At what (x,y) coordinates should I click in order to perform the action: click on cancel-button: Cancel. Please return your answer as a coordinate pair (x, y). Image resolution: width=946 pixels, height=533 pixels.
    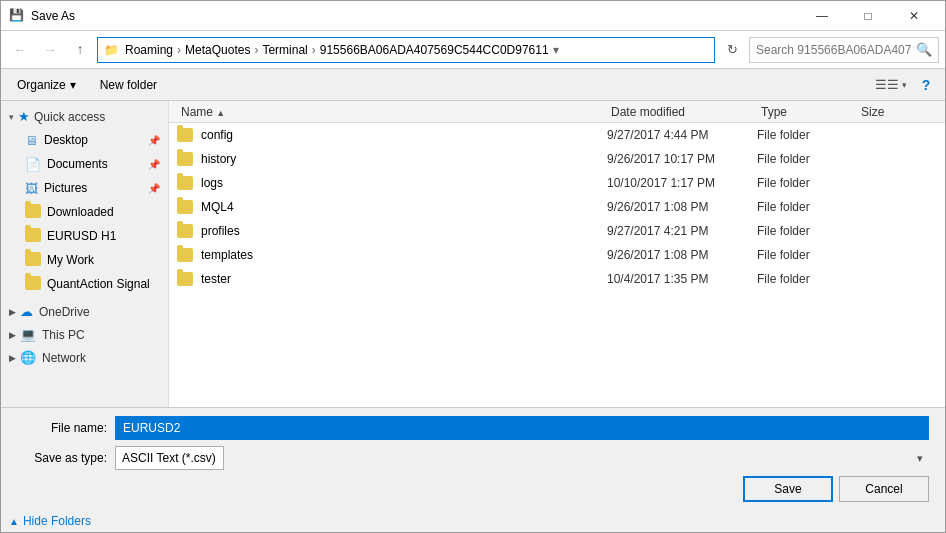
    Looking at the image, I should click on (884, 489).